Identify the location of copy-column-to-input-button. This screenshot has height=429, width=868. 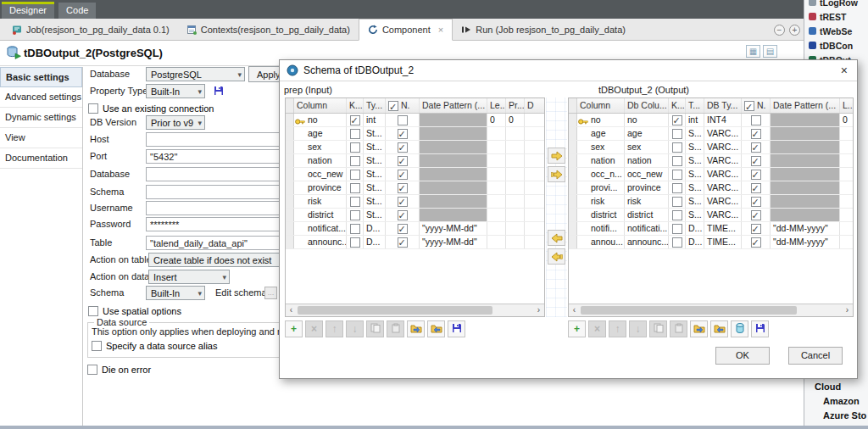
(556, 237).